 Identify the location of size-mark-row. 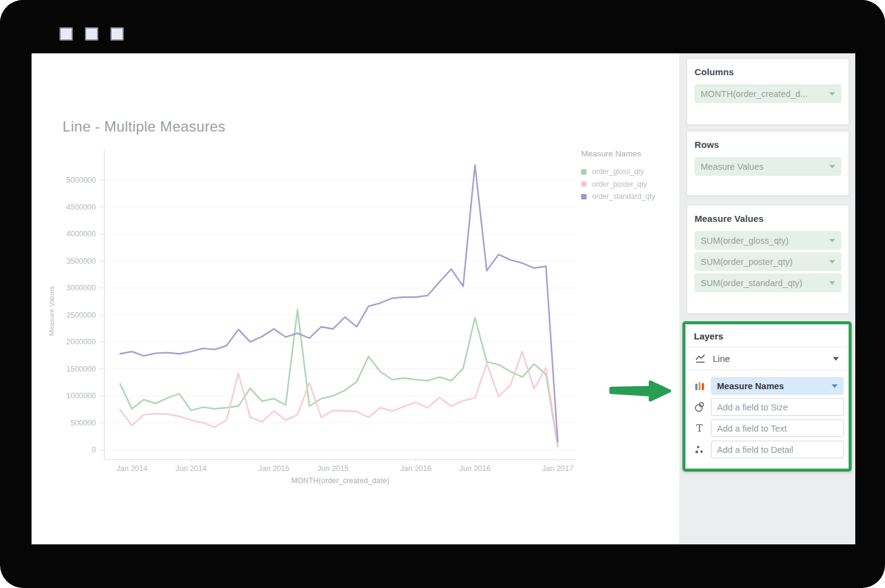
(768, 407).